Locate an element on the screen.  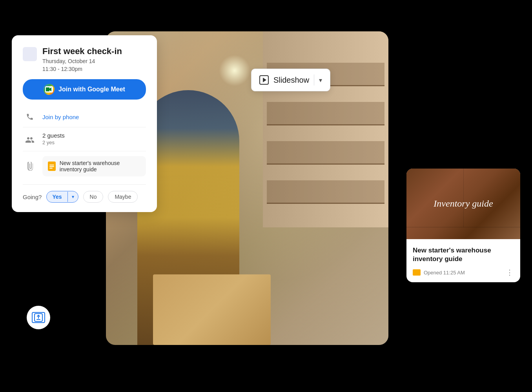
shelf-area is located at coordinates (326, 129).